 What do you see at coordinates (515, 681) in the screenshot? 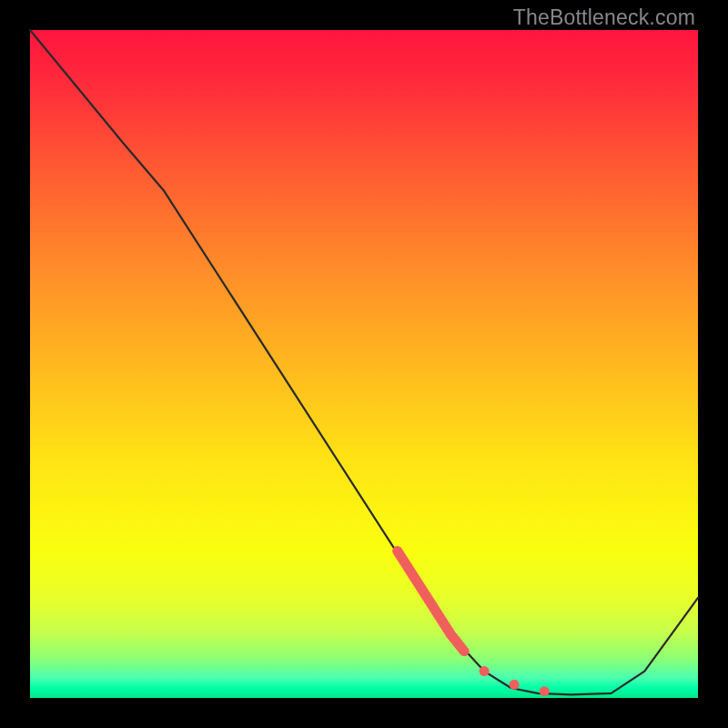
I see `marker-dots` at bounding box center [515, 681].